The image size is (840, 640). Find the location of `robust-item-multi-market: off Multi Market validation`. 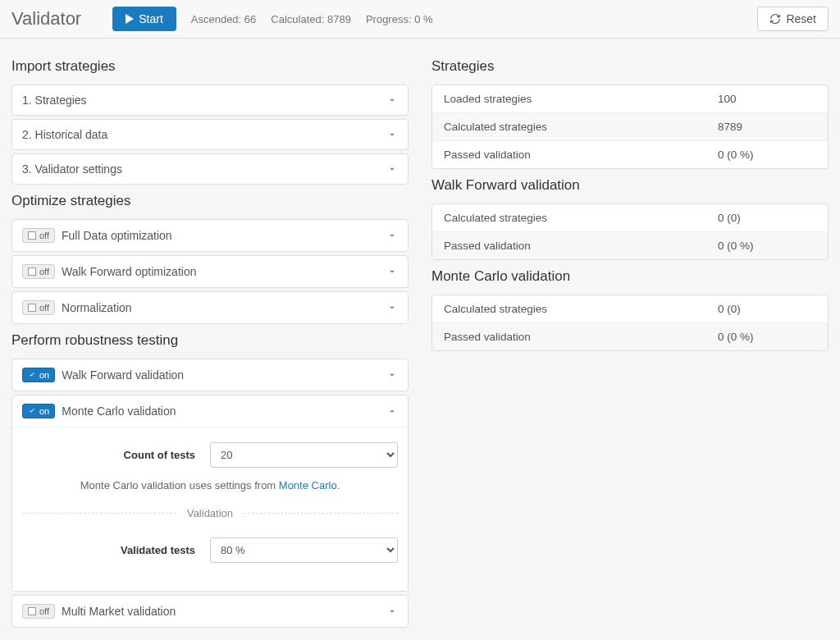

robust-item-multi-market: off Multi Market validation is located at coordinates (210, 611).